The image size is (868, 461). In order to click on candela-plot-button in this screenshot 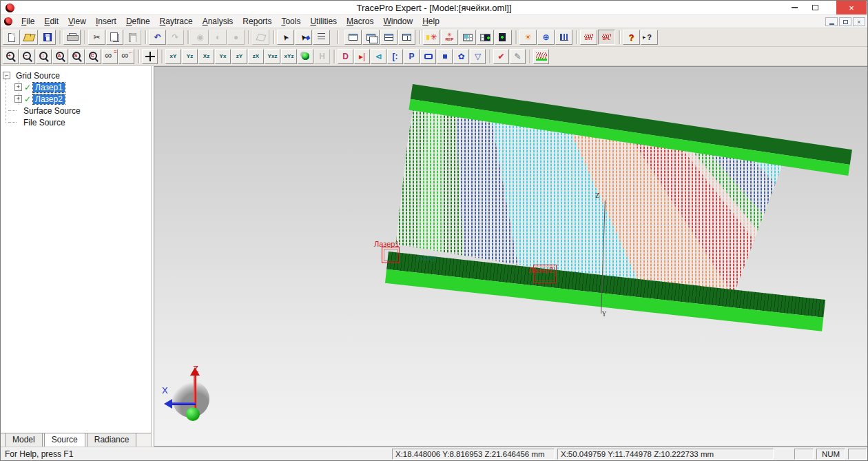, I will do `click(564, 37)`.